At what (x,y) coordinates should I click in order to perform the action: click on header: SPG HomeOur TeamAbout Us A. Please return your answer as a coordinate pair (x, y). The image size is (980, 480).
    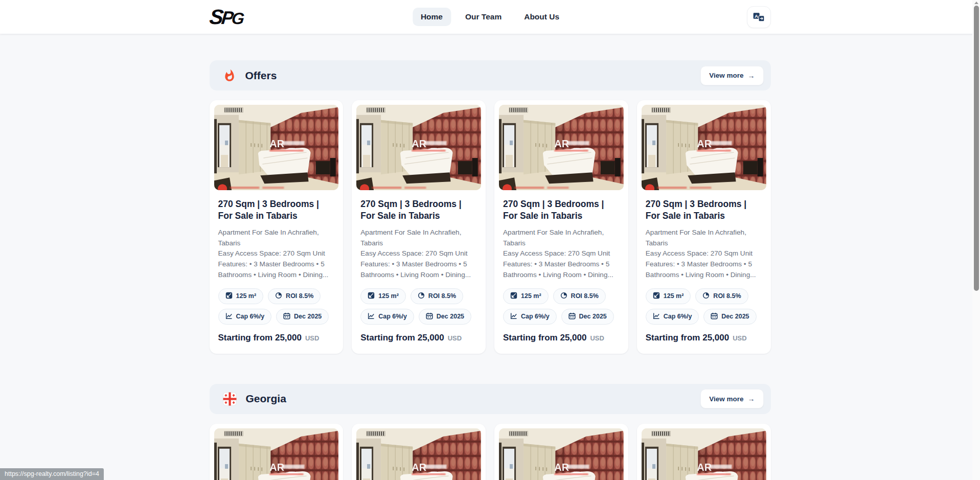
    Looking at the image, I should click on (490, 17).